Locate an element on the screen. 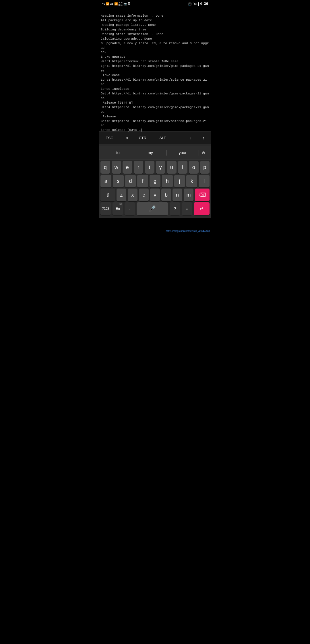 This screenshot has height=644, width=310. key-h: h is located at coordinates (167, 181).